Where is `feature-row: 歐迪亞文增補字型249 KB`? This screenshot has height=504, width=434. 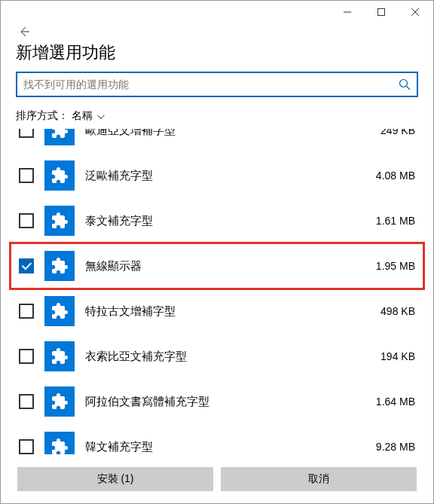
feature-row: 歐迪亞文增補字型249 KB is located at coordinates (217, 141).